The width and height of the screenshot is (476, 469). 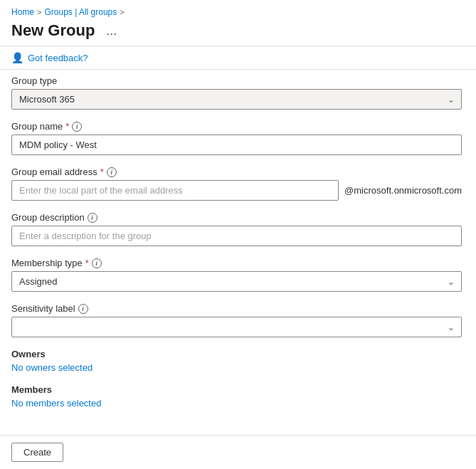 What do you see at coordinates (56, 403) in the screenshot?
I see `members-empty-link: No members selected` at bounding box center [56, 403].